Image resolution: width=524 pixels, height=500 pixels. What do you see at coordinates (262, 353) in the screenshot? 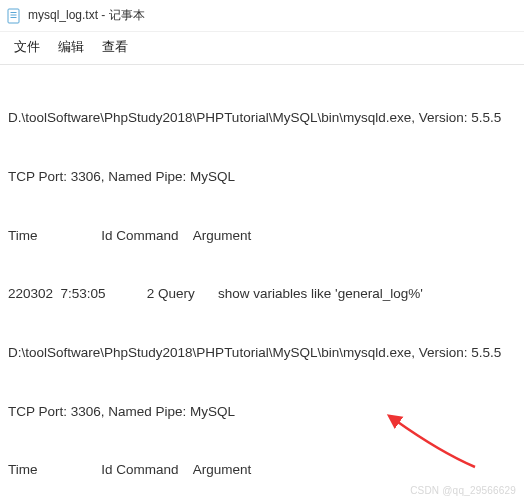
I see `log-line: D:\toolSoftware\PhpStudy2018\PHPTutorial…` at bounding box center [262, 353].